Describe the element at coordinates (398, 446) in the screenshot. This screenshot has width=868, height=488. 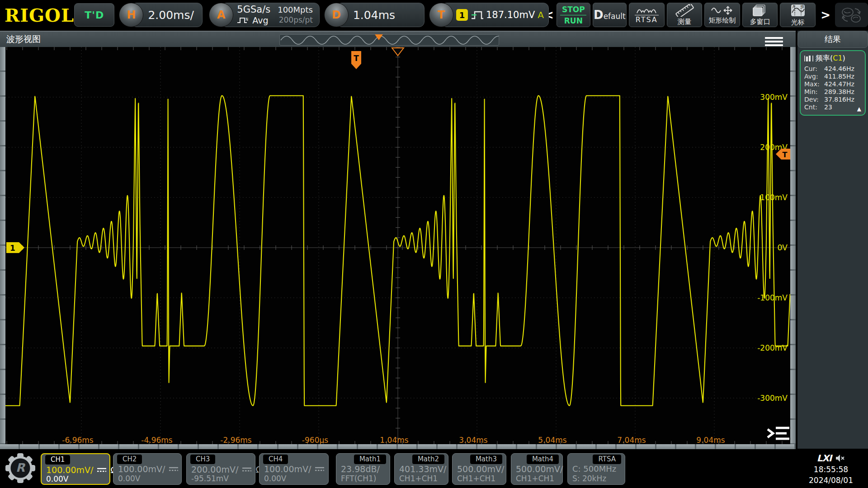
I see `horizontal-scrollbar` at that location.